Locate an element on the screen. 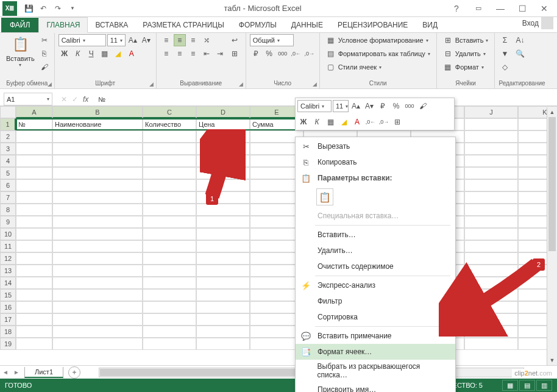  cut-icon: ✂ is located at coordinates (44, 40).